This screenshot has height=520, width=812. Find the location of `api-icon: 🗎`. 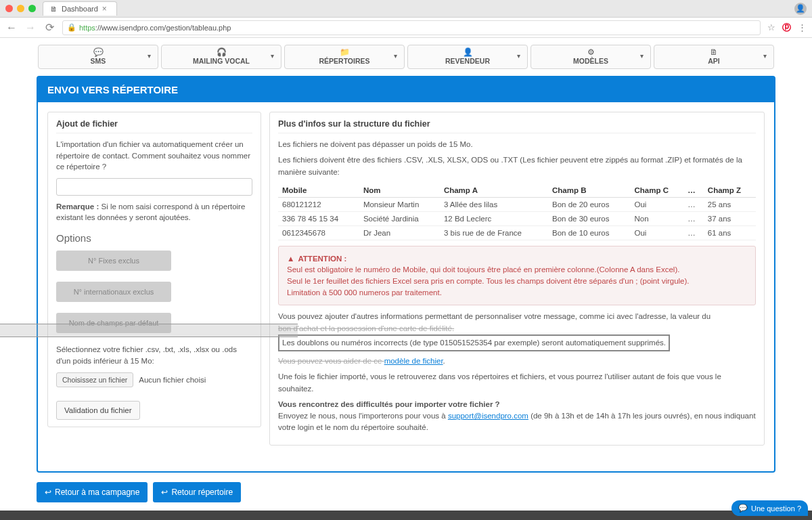

api-icon: 🗎 is located at coordinates (714, 52).